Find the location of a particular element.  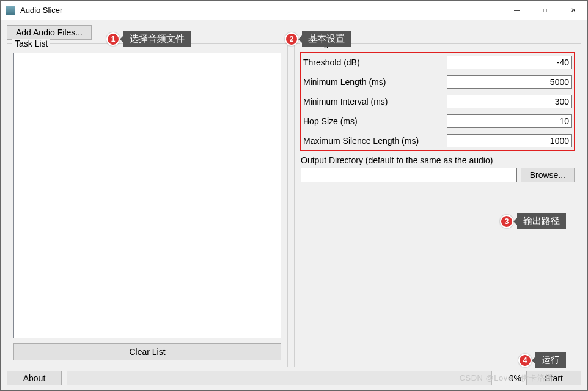

min-length-row: Minimum Length (ms) is located at coordinates (438, 82).